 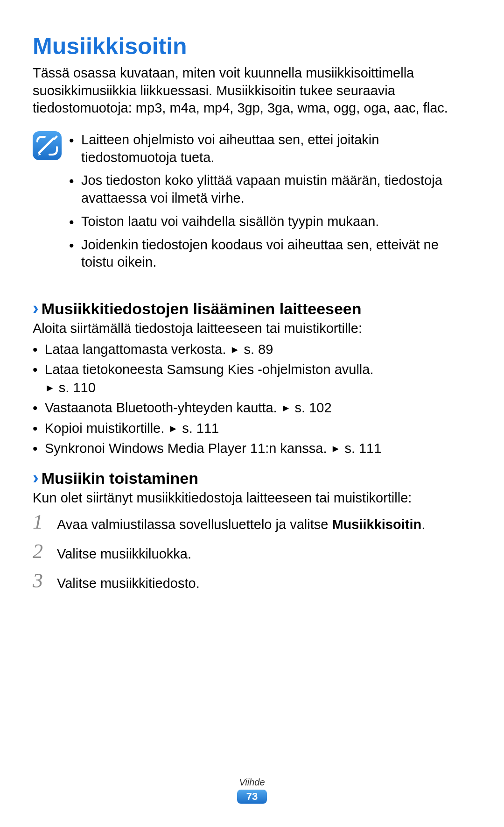 What do you see at coordinates (128, 583) in the screenshot?
I see `step-text-pre: Valitse musiikkitiedosto.` at bounding box center [128, 583].